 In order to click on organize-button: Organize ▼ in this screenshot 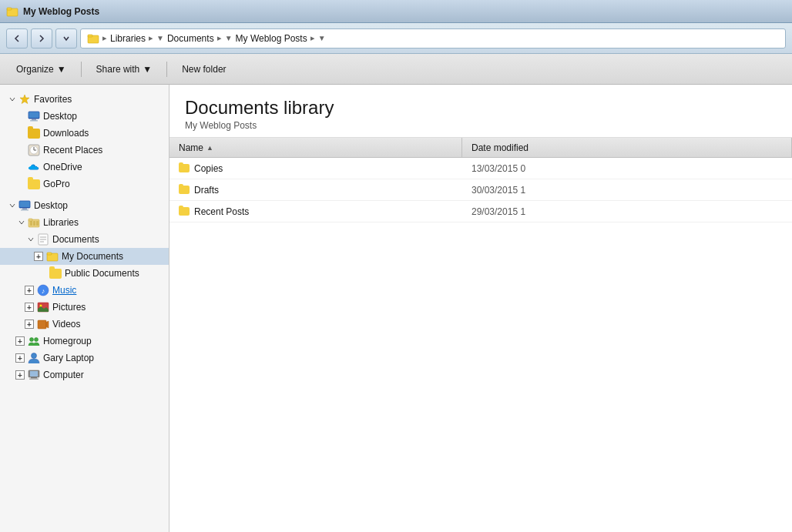, I will do `click(42, 69)`.